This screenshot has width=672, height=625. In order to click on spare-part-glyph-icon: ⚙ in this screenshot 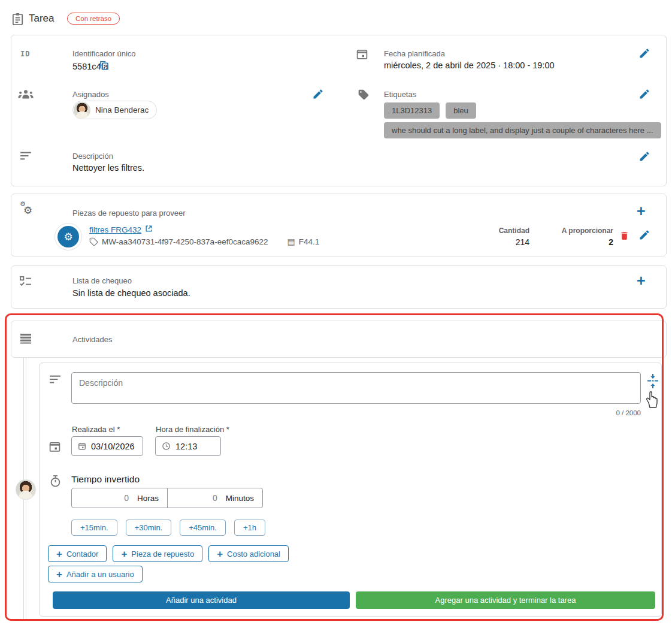, I will do `click(68, 237)`.